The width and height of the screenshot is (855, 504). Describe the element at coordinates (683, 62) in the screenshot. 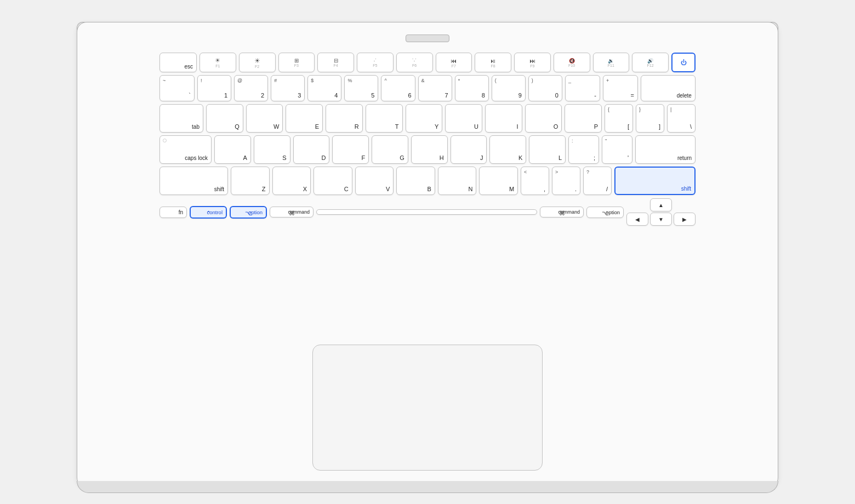

I see `key-power: ⏻` at that location.